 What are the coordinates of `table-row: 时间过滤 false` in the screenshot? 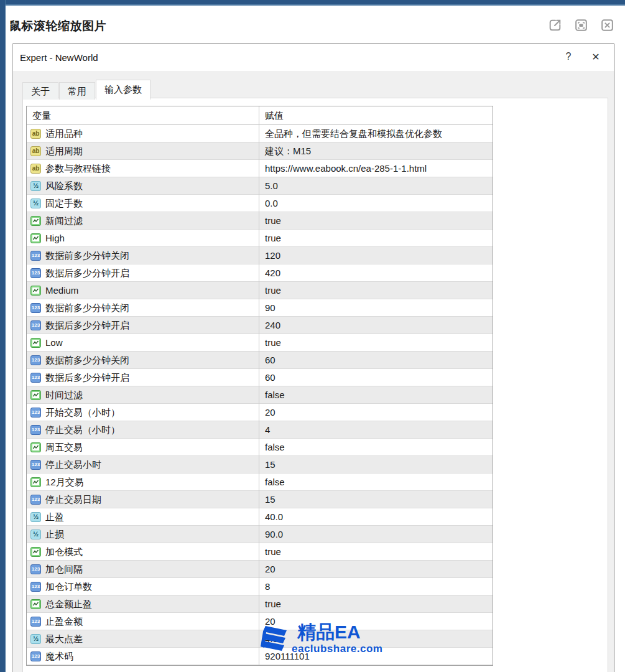 It's located at (260, 395).